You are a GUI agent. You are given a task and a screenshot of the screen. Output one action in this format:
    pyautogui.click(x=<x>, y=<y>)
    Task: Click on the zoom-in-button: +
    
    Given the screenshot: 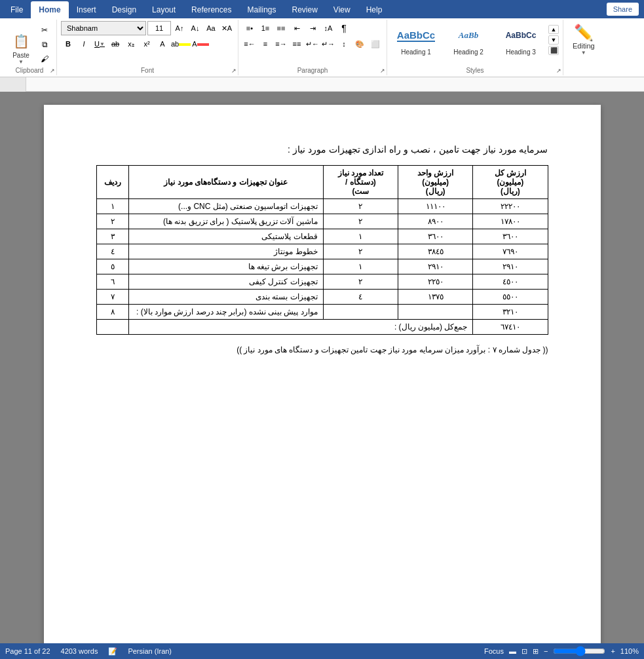 What is the action you would take?
    pyautogui.click(x=613, y=651)
    